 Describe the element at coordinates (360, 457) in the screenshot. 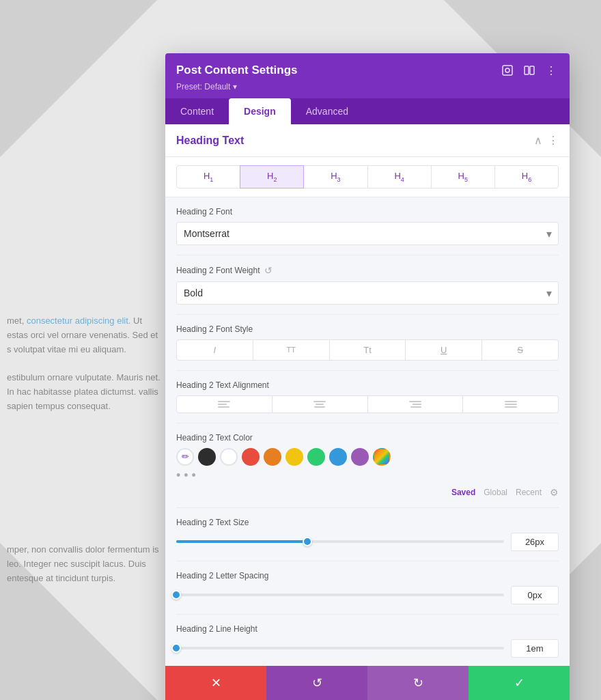

I see `swatch-purple` at that location.